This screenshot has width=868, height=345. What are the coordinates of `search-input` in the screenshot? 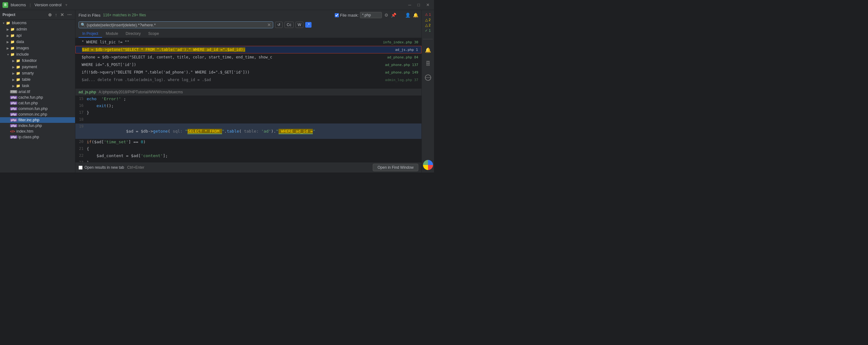 It's located at (176, 25).